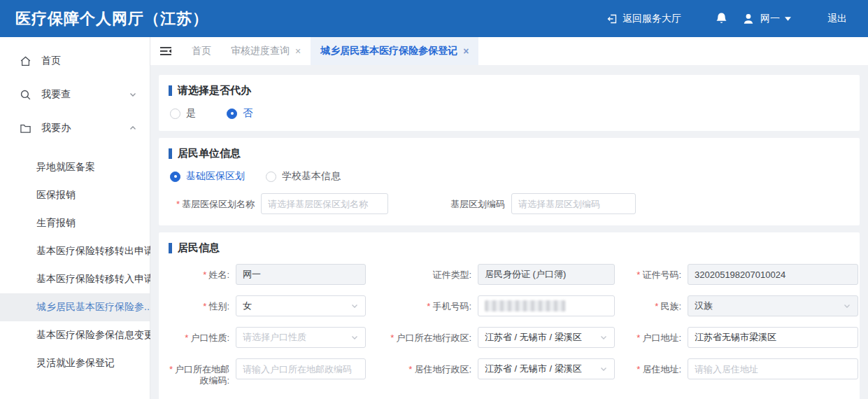  I want to click on cert-type-label: 证件类型:, so click(422, 272).